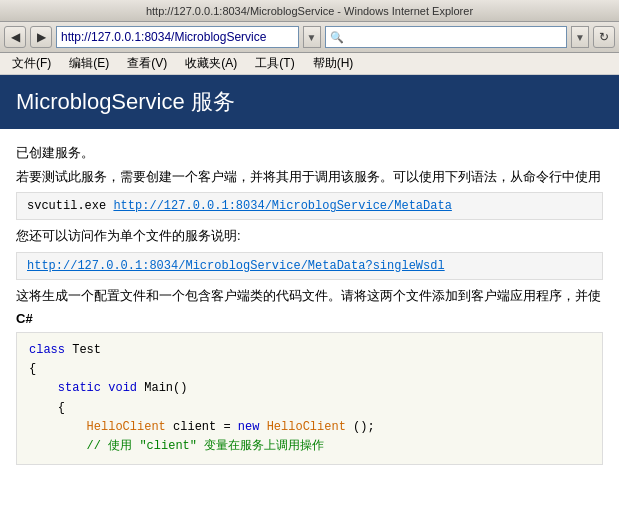 The height and width of the screenshot is (523, 619). What do you see at coordinates (310, 408) in the screenshot?
I see `code-line-4: {` at bounding box center [310, 408].